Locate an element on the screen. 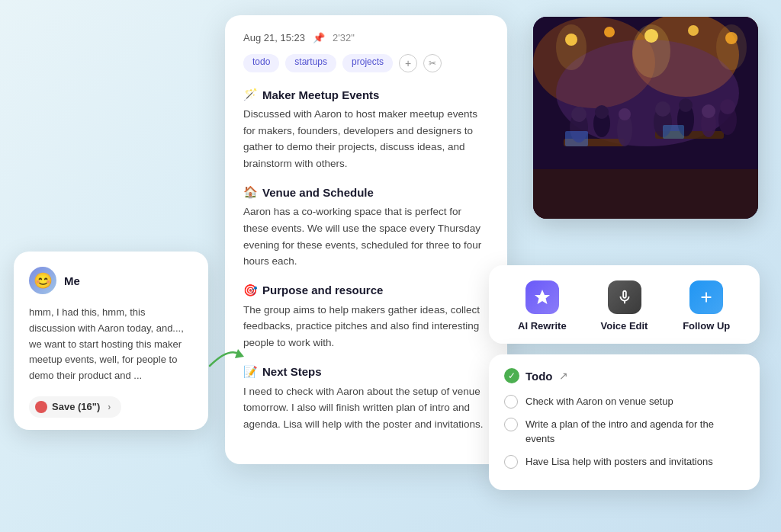 This screenshot has height=532, width=781. tag-startups: startups is located at coordinates (311, 63).